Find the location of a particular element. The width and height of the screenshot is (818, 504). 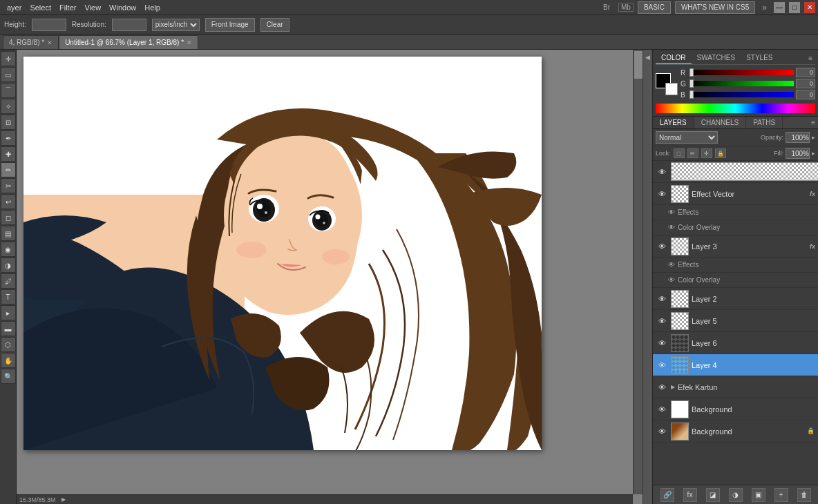

tool-history-brush: ↩ is located at coordinates (8, 202).